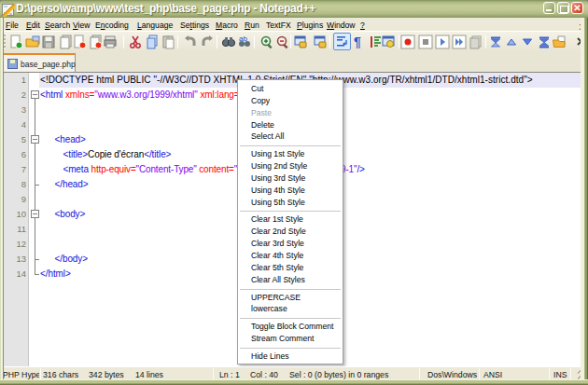  I want to click on svg-text: ab, so click(243, 39).